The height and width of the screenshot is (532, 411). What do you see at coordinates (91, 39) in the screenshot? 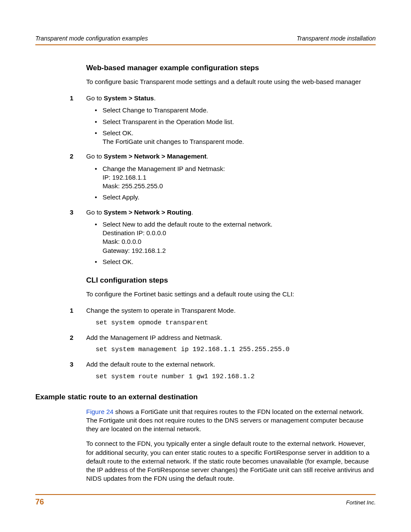
I see `header-left: Transparent mode configuration examples` at bounding box center [91, 39].